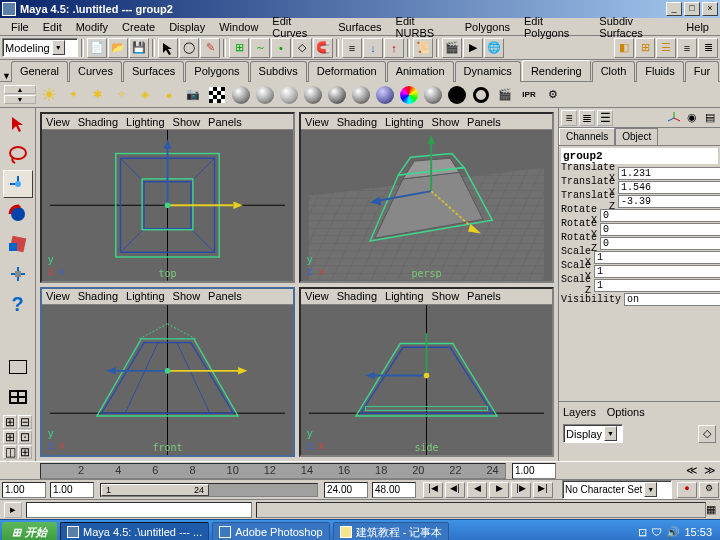 The height and width of the screenshot is (540, 720). Describe the element at coordinates (193, 95) in the screenshot. I see `camera-shelf: 📷` at that location.